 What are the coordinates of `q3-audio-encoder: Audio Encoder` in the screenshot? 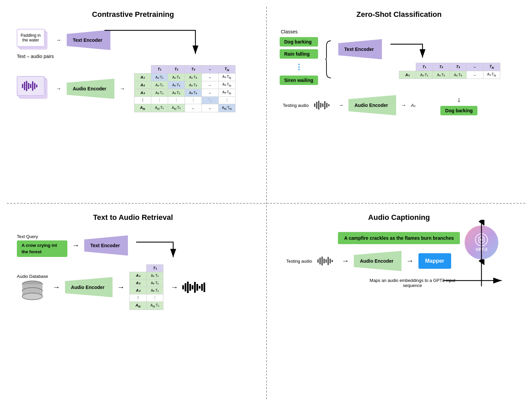 It's located at (89, 287).